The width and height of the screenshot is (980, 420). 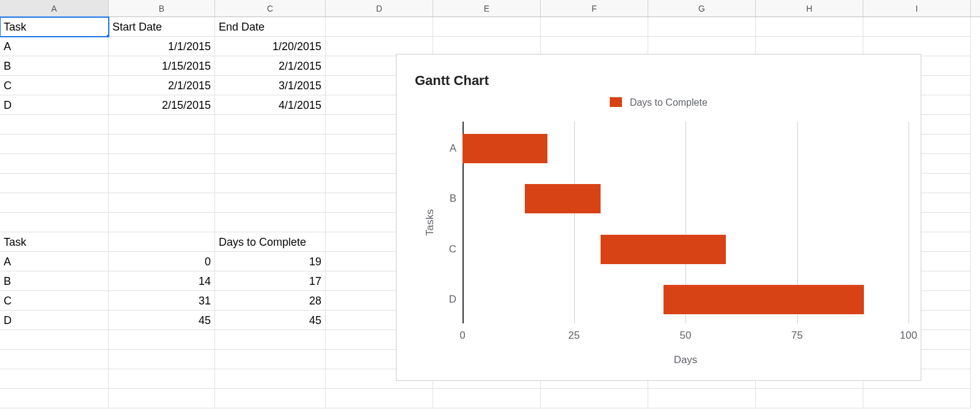 I want to click on row: TaskStart DateEnd Date, so click(x=490, y=27).